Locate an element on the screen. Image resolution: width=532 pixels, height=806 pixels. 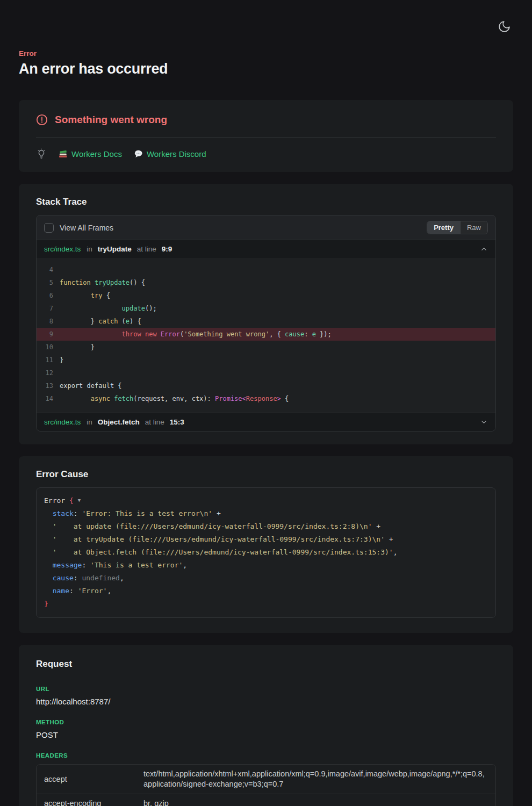
headers-table: accepttext/html,application/xhtml+xml,ap… is located at coordinates (266, 785).